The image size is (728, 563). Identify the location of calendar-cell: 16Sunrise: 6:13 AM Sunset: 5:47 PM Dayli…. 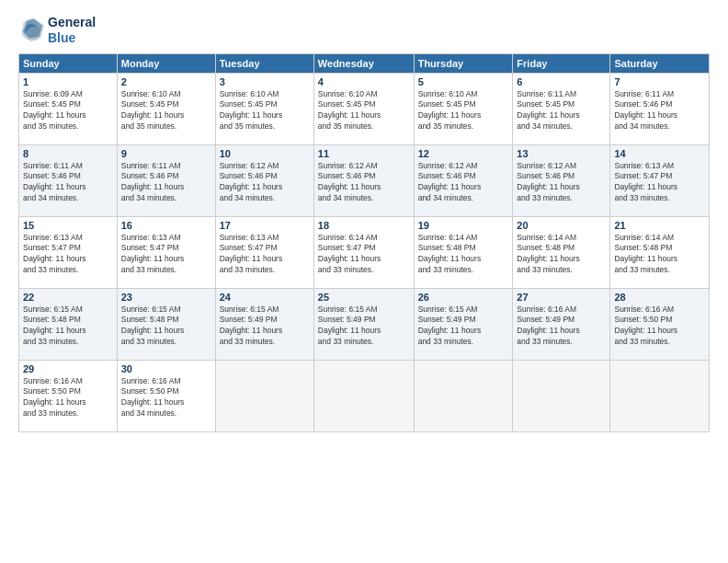
(165, 252).